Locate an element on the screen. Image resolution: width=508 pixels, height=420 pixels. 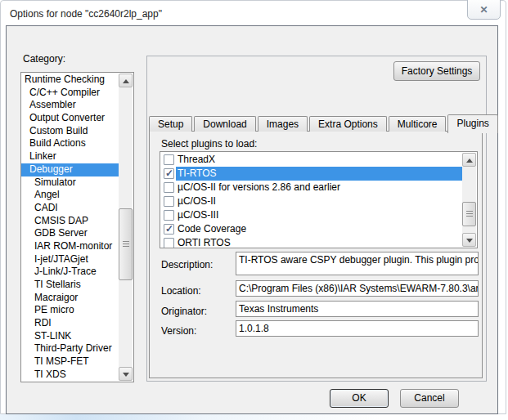
category-item-i-jet-jtagjet: I-jet/JTAGjet is located at coordinates (70, 260).